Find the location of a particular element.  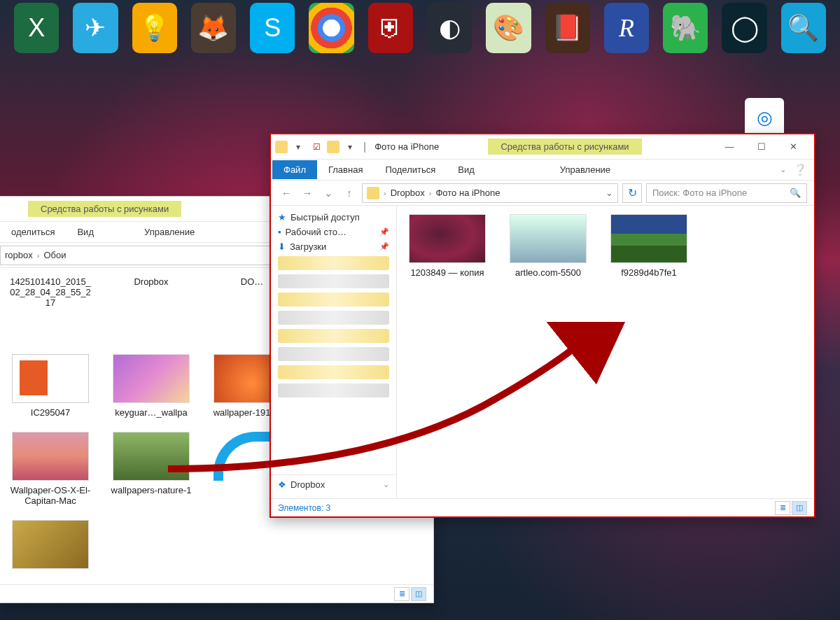

nav-dropbox: ❖Dropbox⌄ is located at coordinates (333, 484).